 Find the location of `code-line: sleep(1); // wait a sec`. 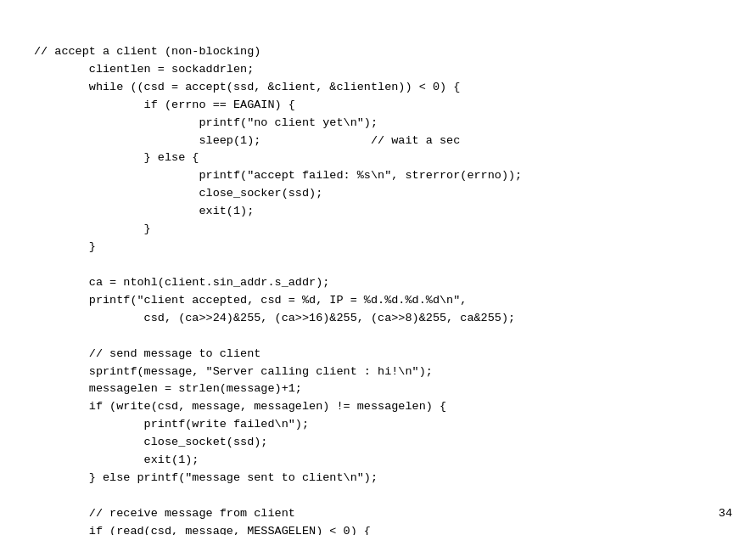

code-line: sleep(1); // wait a sec is located at coordinates (378, 141).